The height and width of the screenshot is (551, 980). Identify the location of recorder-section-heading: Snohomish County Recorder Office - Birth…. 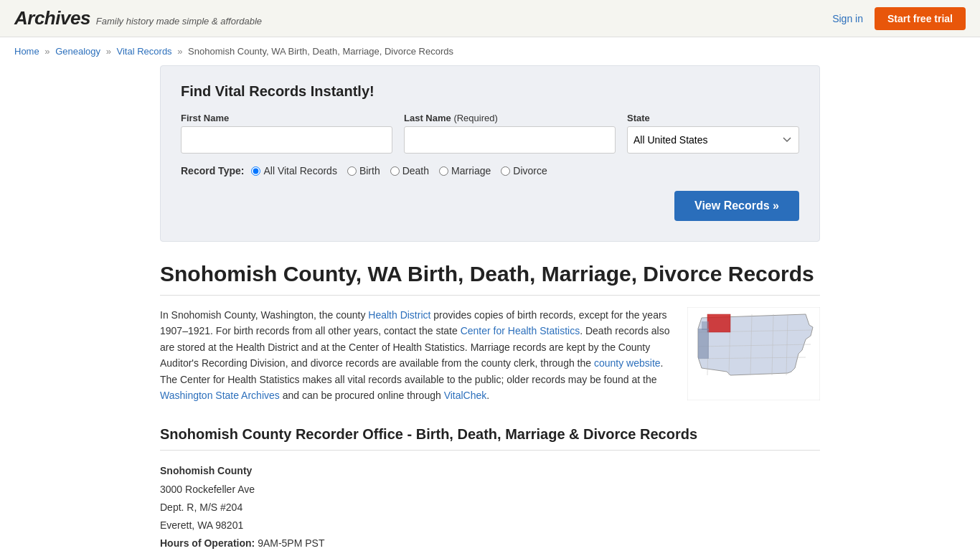
(490, 438).